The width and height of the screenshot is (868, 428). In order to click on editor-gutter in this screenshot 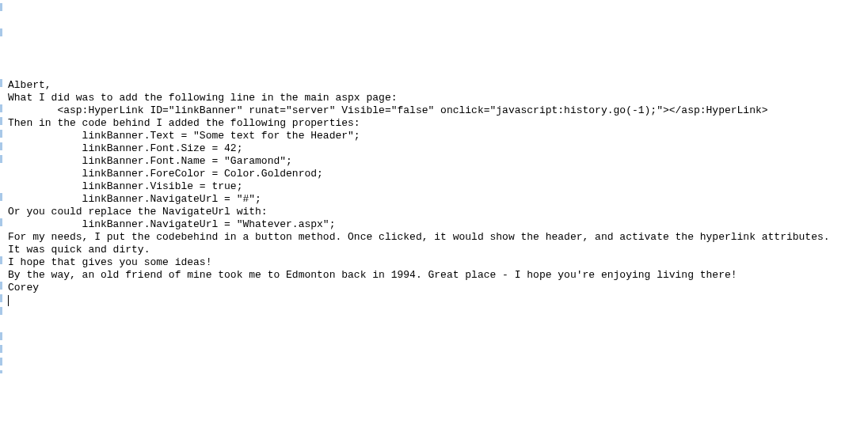, I will do `click(2, 187)`.